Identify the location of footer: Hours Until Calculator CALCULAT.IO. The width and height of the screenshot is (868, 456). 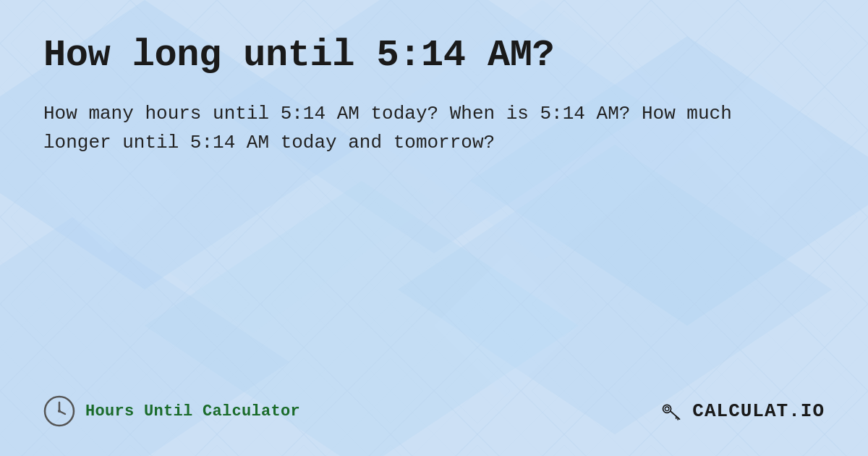
(434, 411).